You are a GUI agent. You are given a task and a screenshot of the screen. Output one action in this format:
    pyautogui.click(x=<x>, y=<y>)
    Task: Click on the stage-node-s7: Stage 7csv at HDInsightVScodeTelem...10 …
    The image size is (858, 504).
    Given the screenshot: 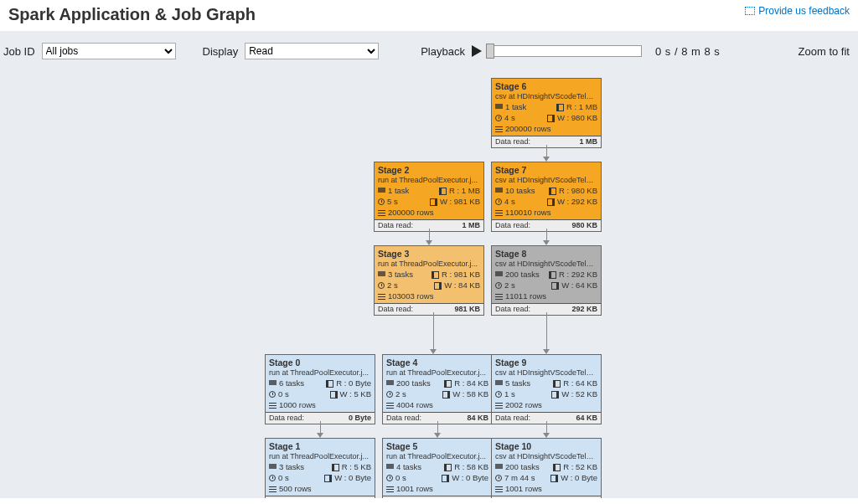 What is the action you would take?
    pyautogui.click(x=546, y=197)
    